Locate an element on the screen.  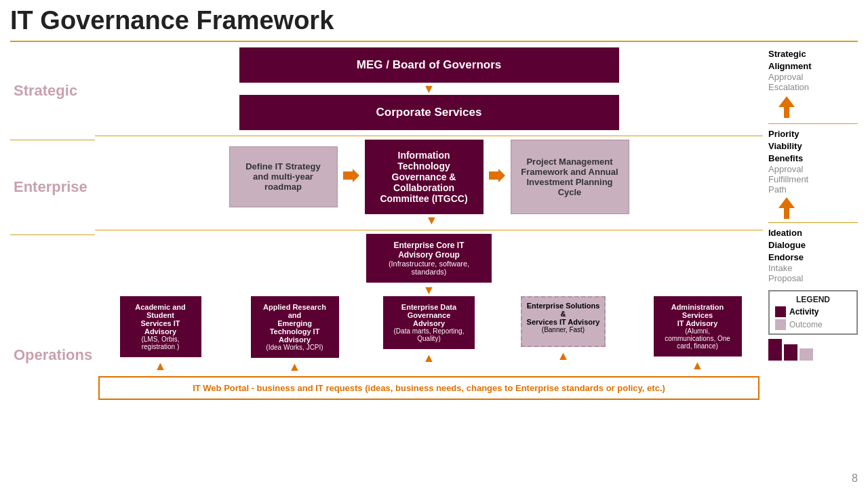
operations-label: Operations is located at coordinates (53, 355).